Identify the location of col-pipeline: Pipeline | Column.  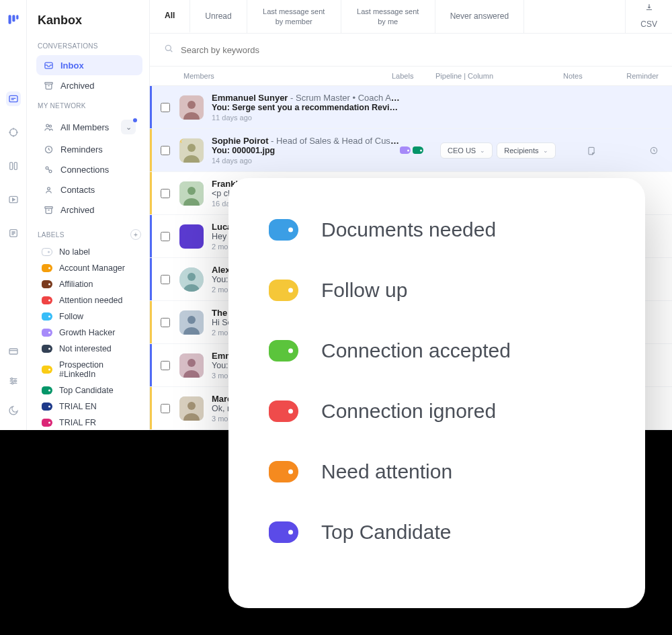
(499, 76).